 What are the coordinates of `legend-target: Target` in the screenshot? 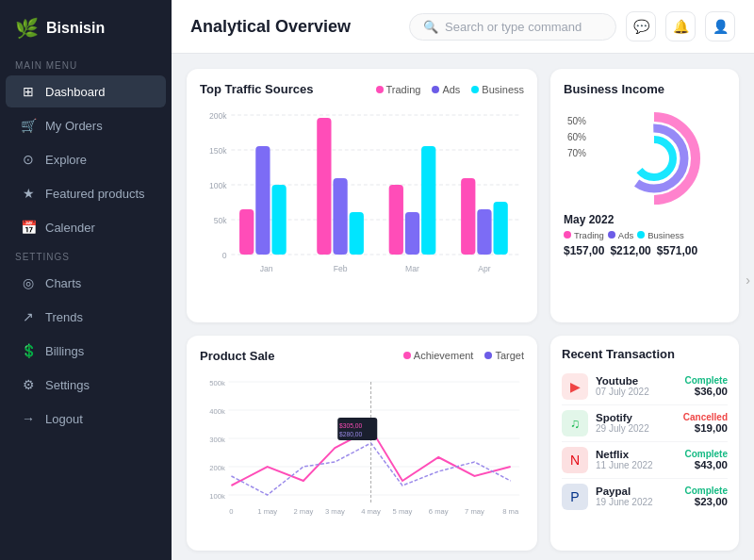 It's located at (504, 355).